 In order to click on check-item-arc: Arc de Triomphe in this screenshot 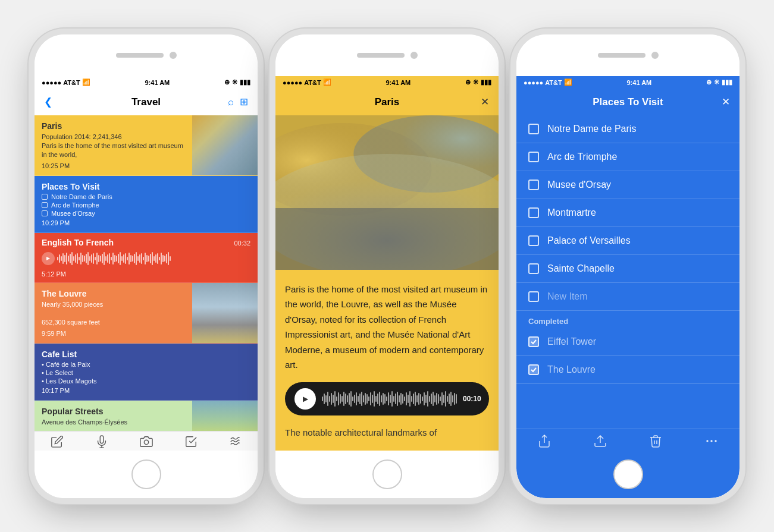, I will do `click(628, 157)`.